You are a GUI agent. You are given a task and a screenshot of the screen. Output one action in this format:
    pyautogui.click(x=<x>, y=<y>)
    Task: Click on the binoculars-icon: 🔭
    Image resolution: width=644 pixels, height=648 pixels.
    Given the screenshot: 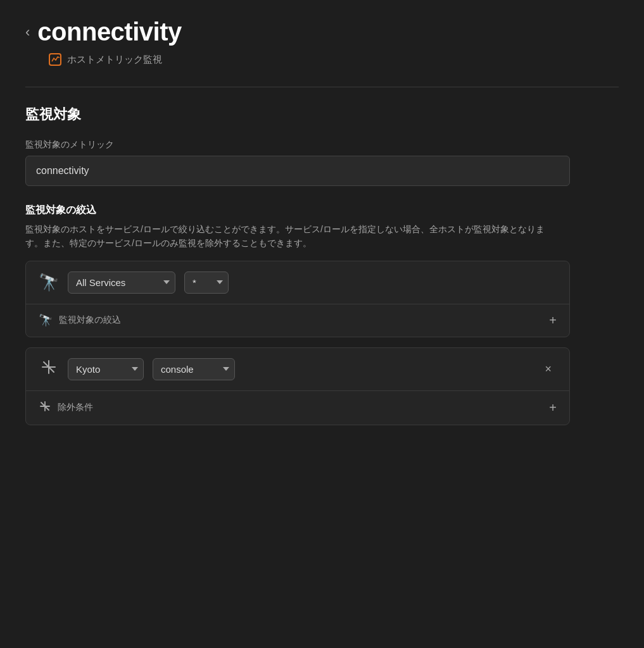 What is the action you would take?
    pyautogui.click(x=49, y=282)
    